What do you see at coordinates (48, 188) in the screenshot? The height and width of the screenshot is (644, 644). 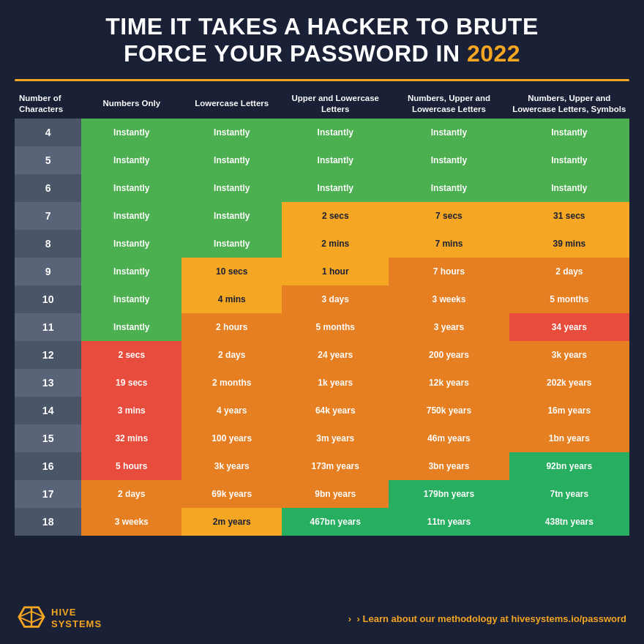 I see `char-count-cell: 6` at bounding box center [48, 188].